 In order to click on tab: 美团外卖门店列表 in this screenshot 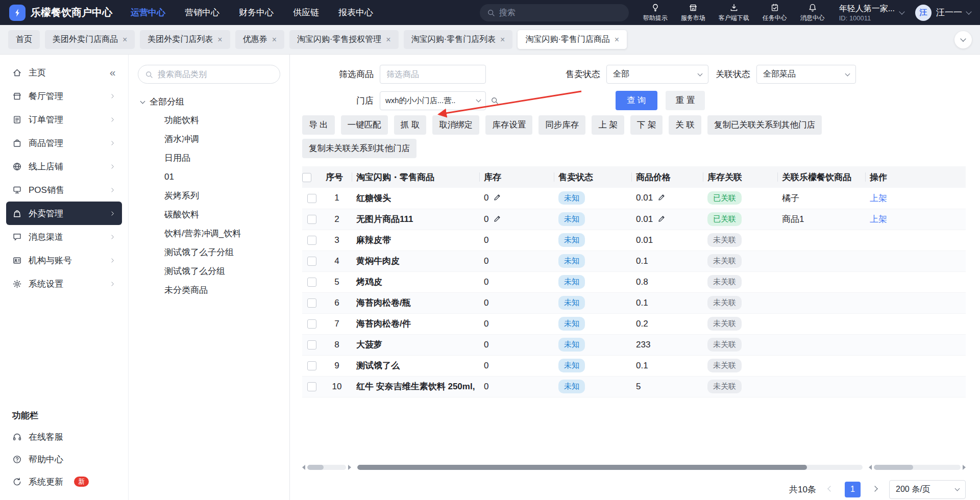, I will do `click(185, 40)`.